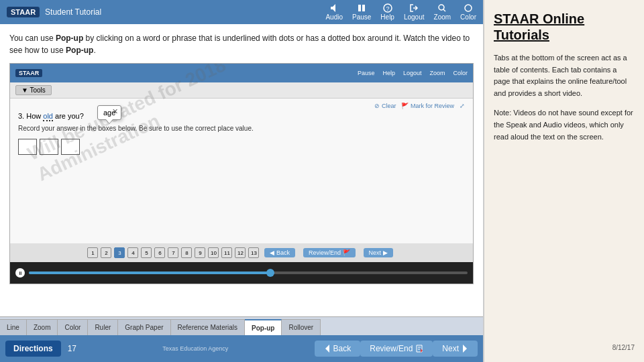  What do you see at coordinates (13, 327) in the screenshot?
I see `tab-line: Line` at bounding box center [13, 327].